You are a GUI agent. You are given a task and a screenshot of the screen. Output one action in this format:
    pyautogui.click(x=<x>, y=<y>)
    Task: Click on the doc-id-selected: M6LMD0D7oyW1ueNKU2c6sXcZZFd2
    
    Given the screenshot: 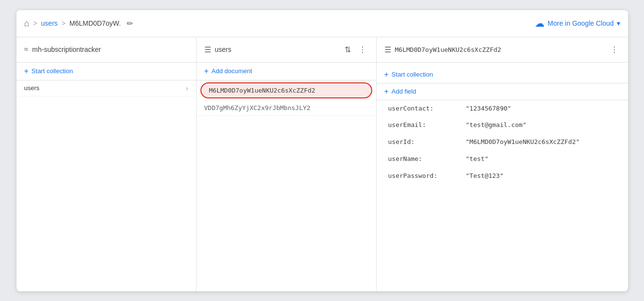 What is the action you would take?
    pyautogui.click(x=286, y=90)
    